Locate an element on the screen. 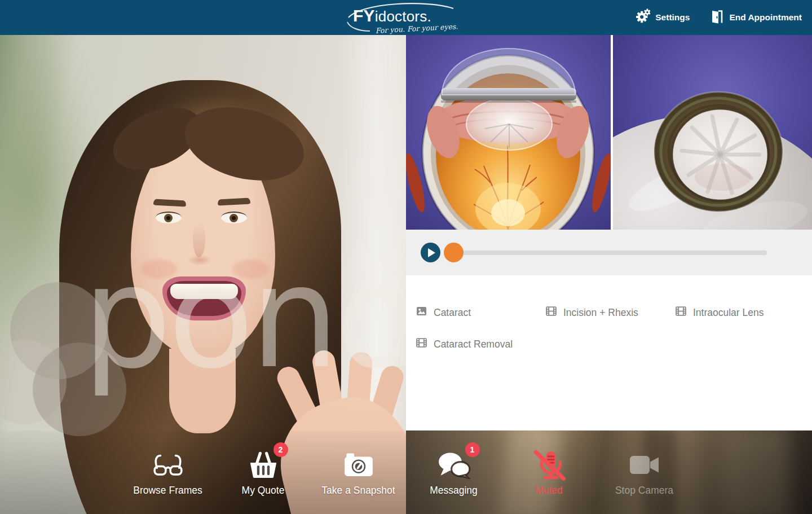 This screenshot has height=514, width=812. chapter-grid: Cataract Incision + Rhexis is located at coordinates (614, 328).